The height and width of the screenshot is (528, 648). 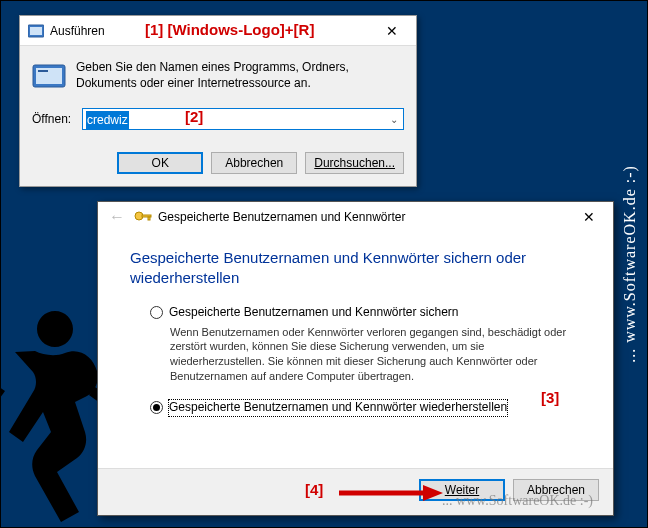 I want to click on option-backup: Gespeicherte Benutzernamen und Kennwörte…, so click(x=366, y=313).